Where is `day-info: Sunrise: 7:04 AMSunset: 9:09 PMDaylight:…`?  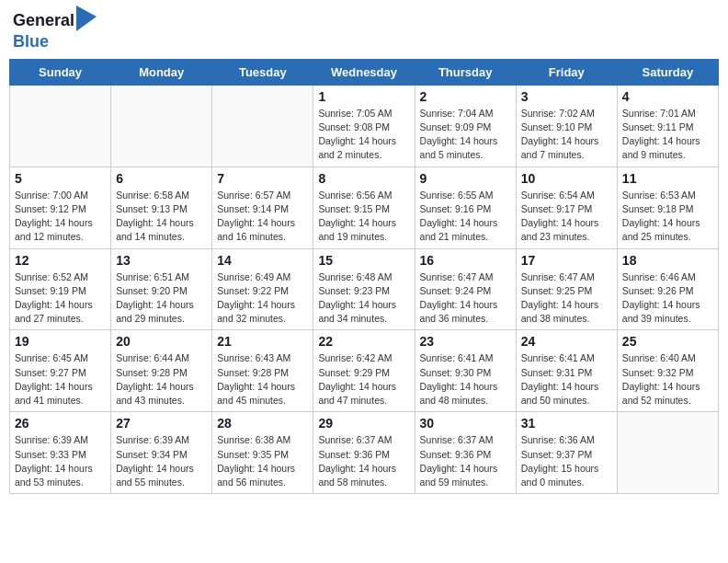 day-info: Sunrise: 7:04 AMSunset: 9:09 PMDaylight:… is located at coordinates (465, 134).